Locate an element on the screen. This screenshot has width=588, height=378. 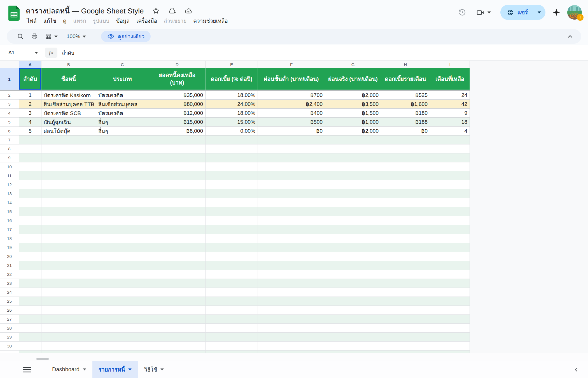
row-header-11: 11 is located at coordinates (10, 176).